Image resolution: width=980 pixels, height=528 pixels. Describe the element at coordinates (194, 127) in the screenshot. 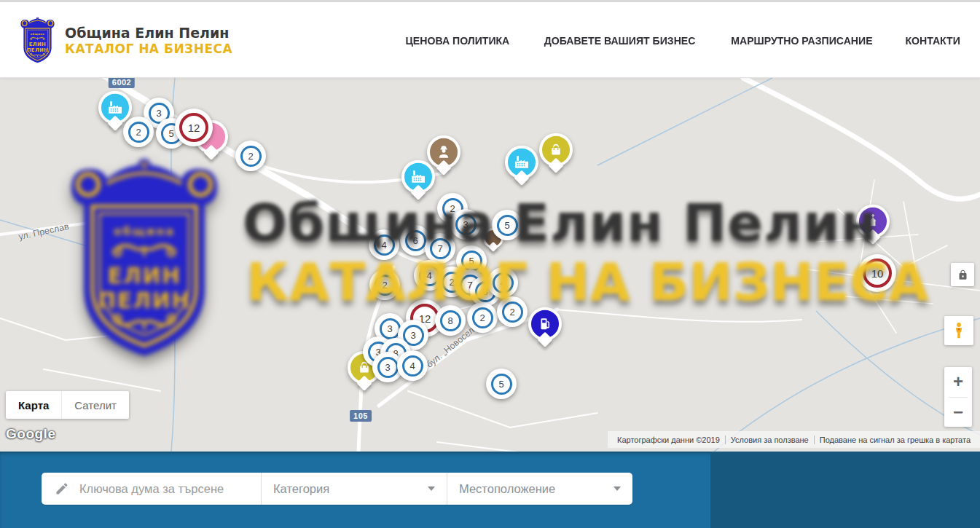

I see `map-cluster: 12` at that location.